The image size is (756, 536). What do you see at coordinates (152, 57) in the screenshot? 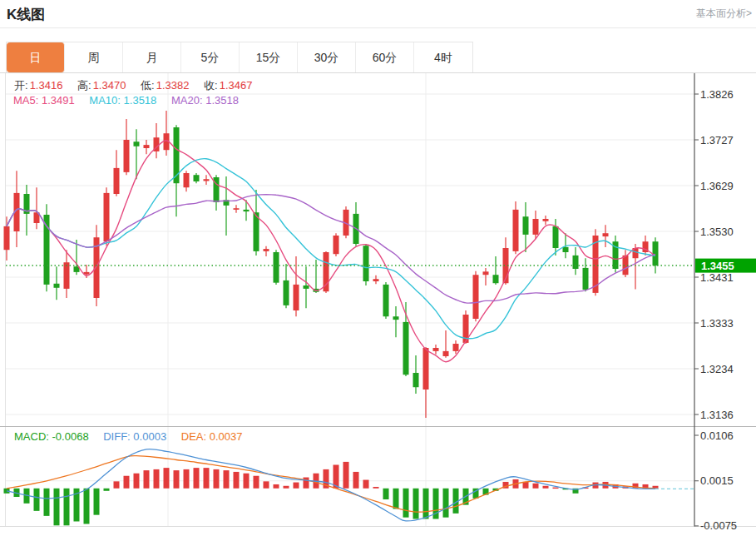
I see `tab-month: 月` at bounding box center [152, 57].